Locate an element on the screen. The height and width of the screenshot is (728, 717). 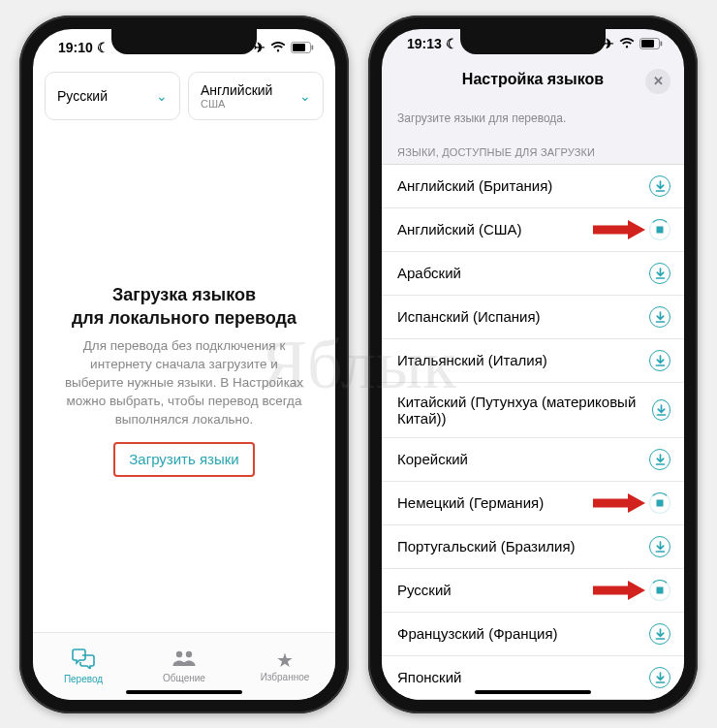
language-name: Итальянский (Италия) is located at coordinates (473, 361).